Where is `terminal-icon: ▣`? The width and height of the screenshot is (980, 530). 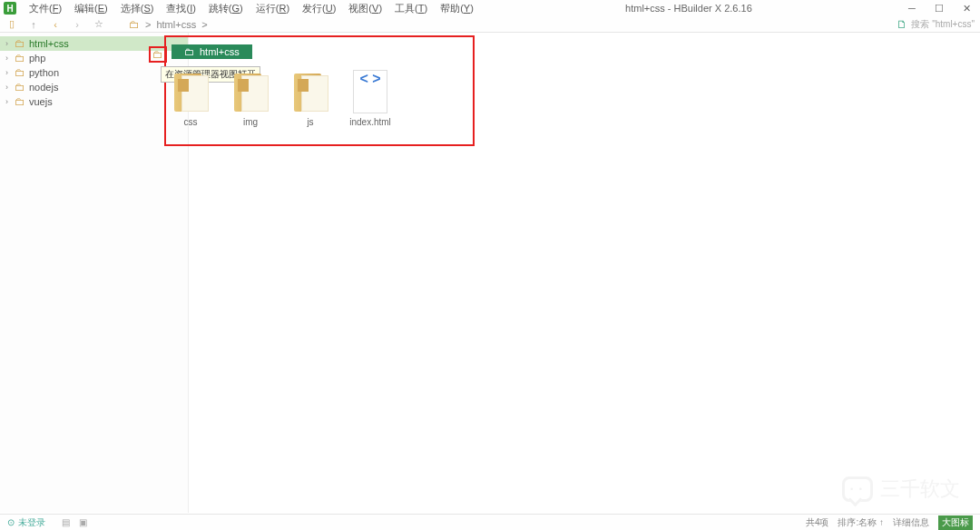
terminal-icon: ▣ is located at coordinates (83, 523).